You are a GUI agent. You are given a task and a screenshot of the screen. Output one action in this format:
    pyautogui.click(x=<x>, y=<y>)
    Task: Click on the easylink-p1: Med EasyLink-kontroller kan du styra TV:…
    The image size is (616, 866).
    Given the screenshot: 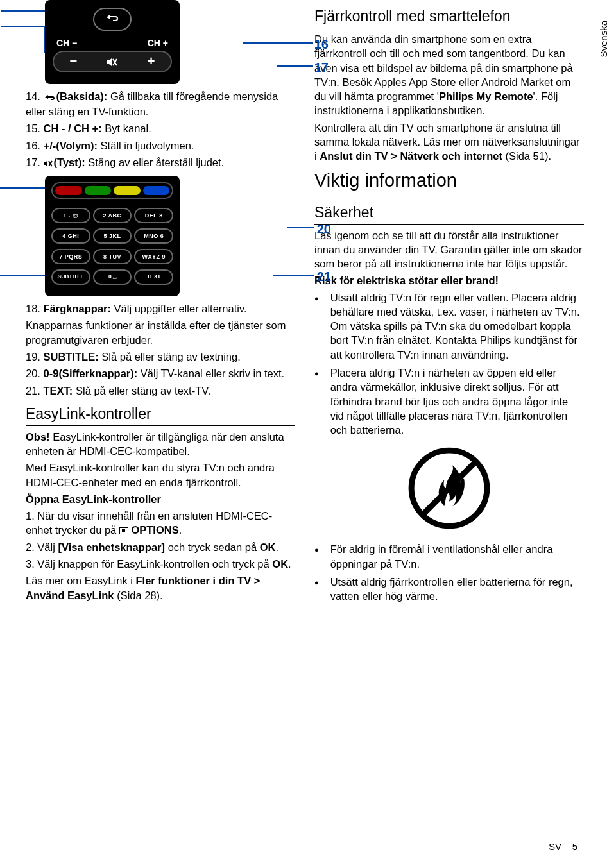 What is the action you would take?
    pyautogui.click(x=160, y=475)
    